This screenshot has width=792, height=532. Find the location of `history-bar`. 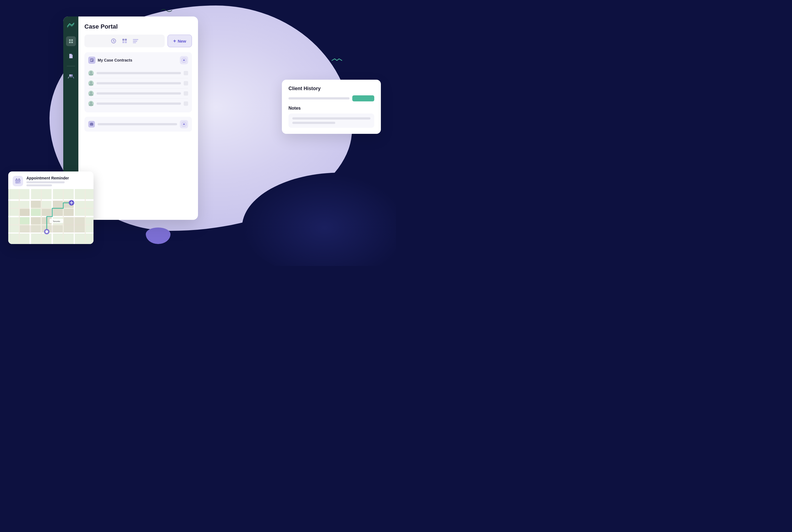

history-bar is located at coordinates (319, 98).